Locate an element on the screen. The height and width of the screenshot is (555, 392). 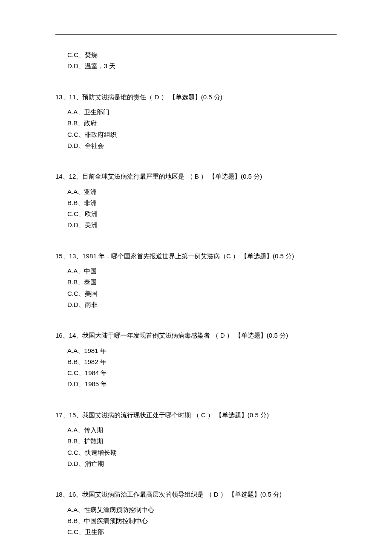
option-c: C.C、欧洲 is located at coordinates (196, 214).